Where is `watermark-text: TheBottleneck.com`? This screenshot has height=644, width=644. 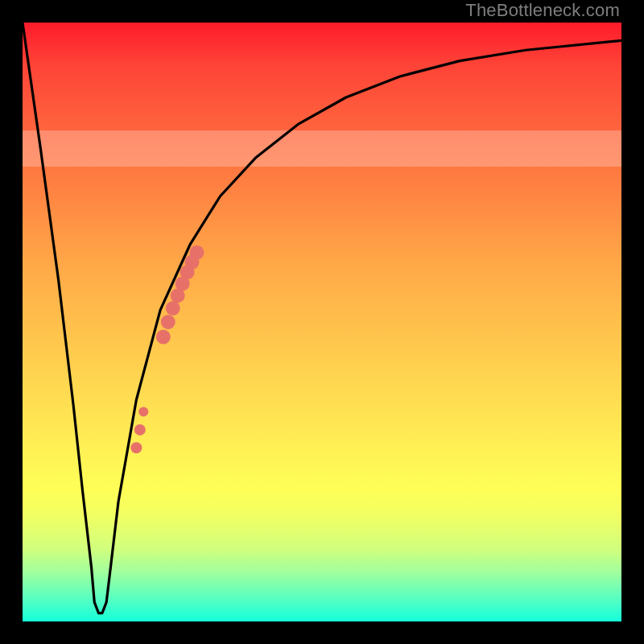 watermark-text: TheBottleneck.com is located at coordinates (543, 10).